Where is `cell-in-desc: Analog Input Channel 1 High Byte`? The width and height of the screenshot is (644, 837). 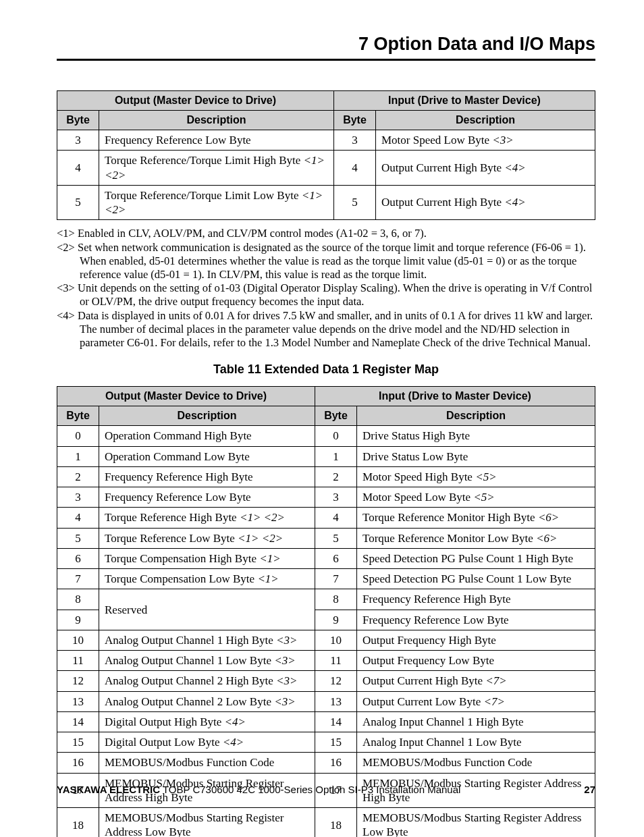
cell-in-desc: Analog Input Channel 1 High Byte is located at coordinates (477, 722).